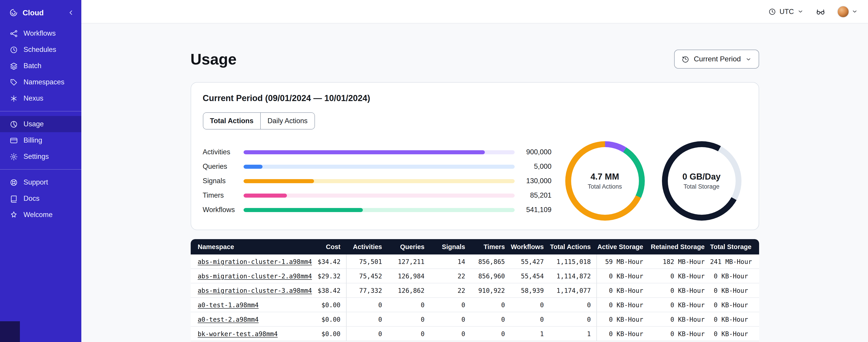 This screenshot has width=868, height=342. I want to click on topbar: UTC, so click(474, 12).